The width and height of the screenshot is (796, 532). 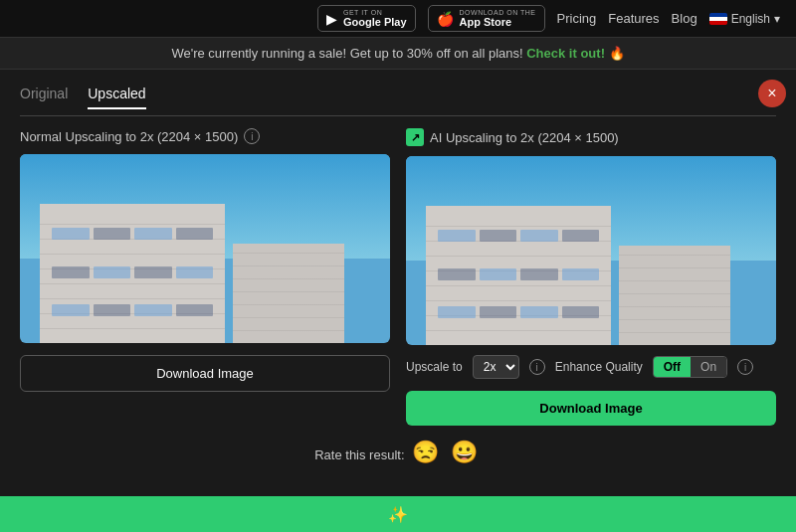 I want to click on app-store-small-label: Download on the, so click(x=498, y=13).